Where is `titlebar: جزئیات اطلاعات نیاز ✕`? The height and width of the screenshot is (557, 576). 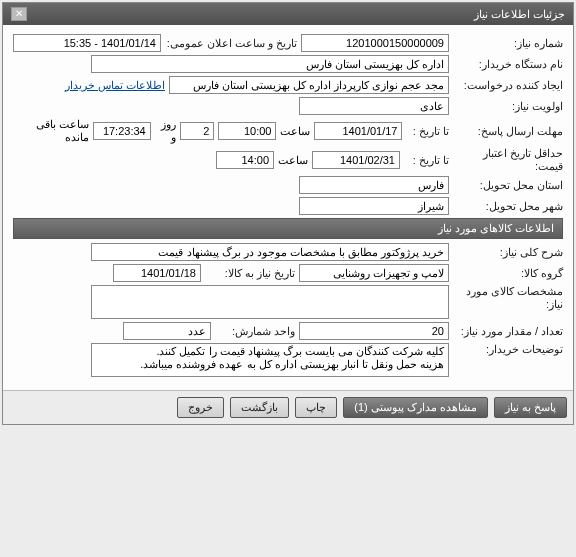
titlebar: جزئیات اطلاعات نیاز ✕ is located at coordinates (288, 14).